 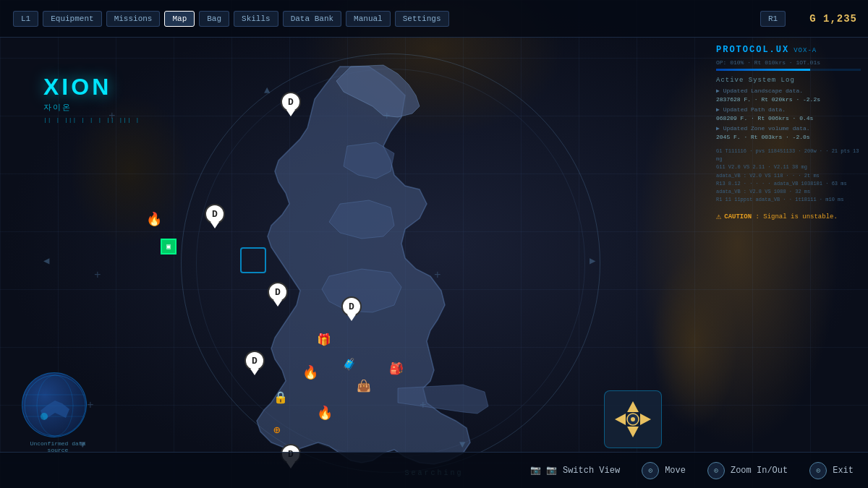 What do you see at coordinates (46, 260) in the screenshot?
I see `compass-left: ◀` at bounding box center [46, 260].